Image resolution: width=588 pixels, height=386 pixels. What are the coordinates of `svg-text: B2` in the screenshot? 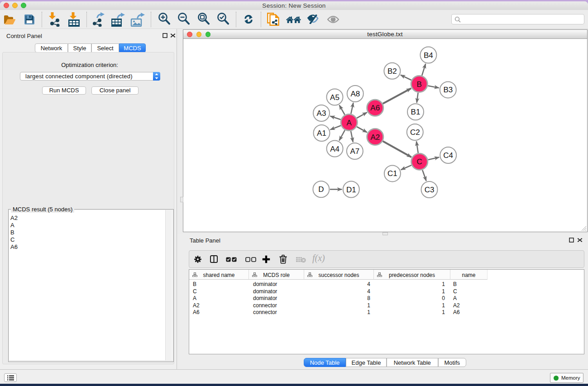 It's located at (392, 71).